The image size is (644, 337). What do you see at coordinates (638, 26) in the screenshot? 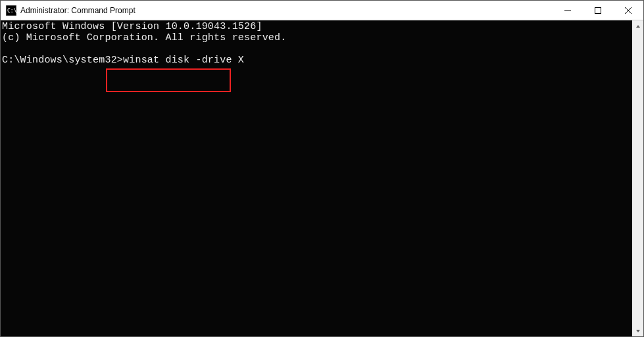
I see `scroll-up-button` at bounding box center [638, 26].